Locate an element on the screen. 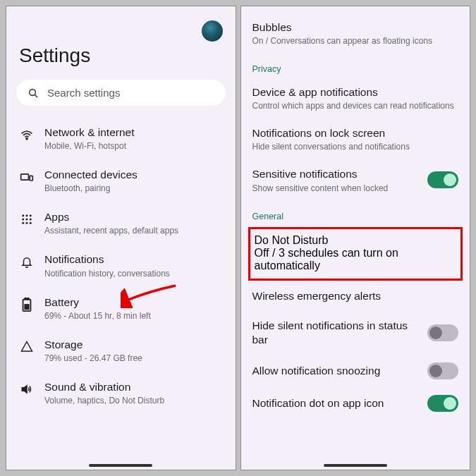  item-sub: 79% used - 26.47 GB free is located at coordinates (134, 358).